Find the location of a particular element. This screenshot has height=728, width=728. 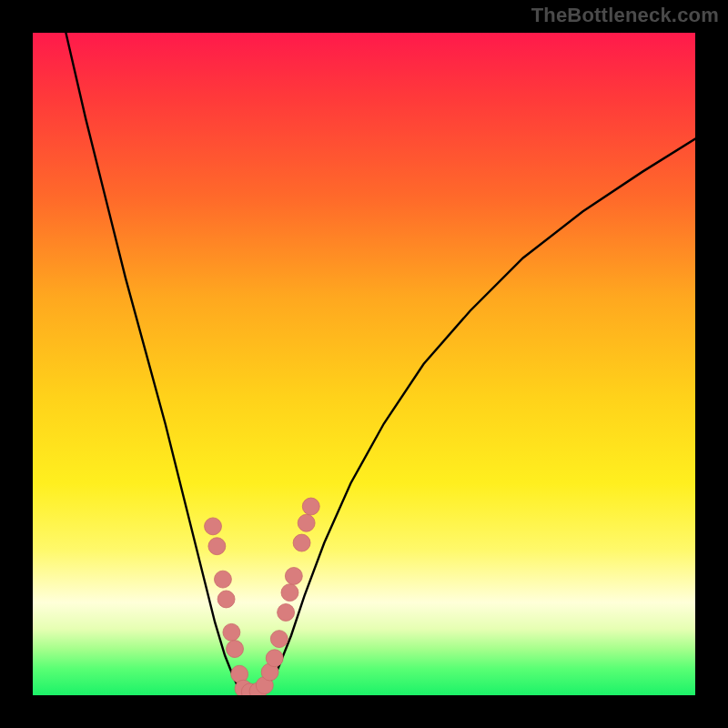

watermark-text: TheBottleneck.com is located at coordinates (625, 15).